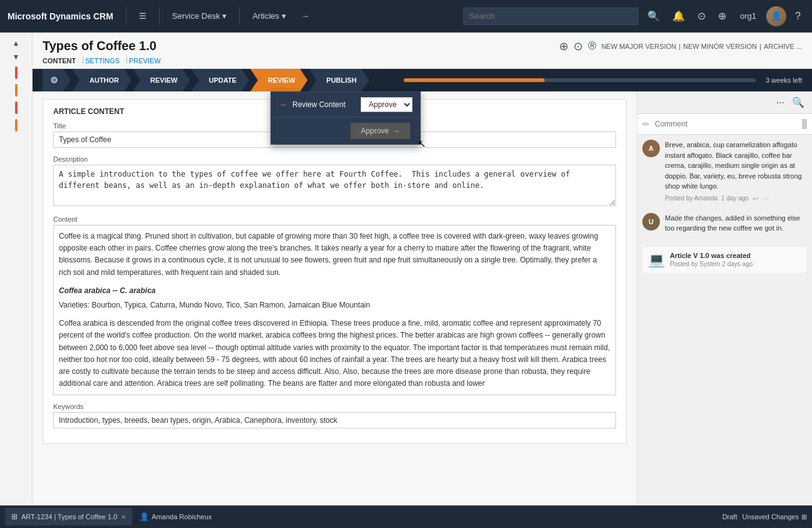 The image size is (812, 528). What do you see at coordinates (381, 131) in the screenshot?
I see `approve-button: Approve →` at bounding box center [381, 131].